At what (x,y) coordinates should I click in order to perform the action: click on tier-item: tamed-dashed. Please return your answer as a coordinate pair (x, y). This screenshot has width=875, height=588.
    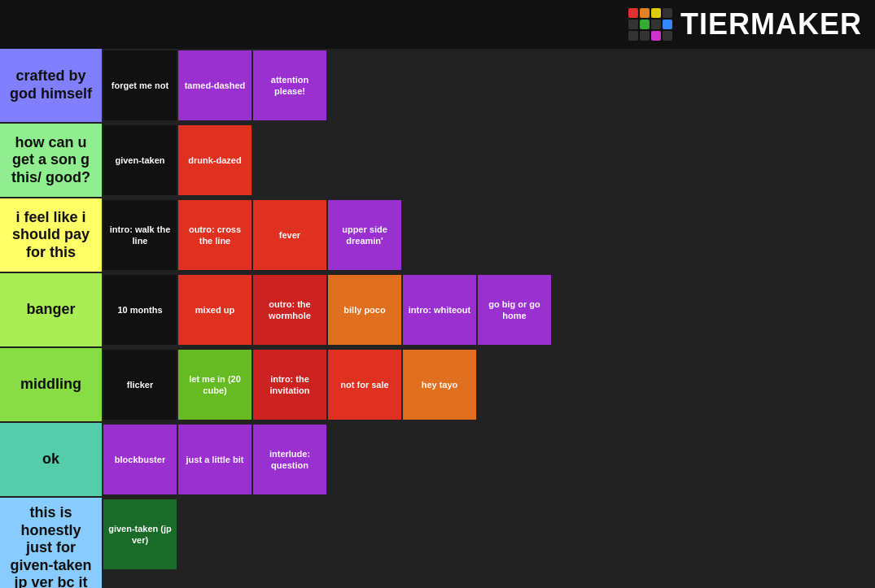
    Looking at the image, I should click on (215, 85).